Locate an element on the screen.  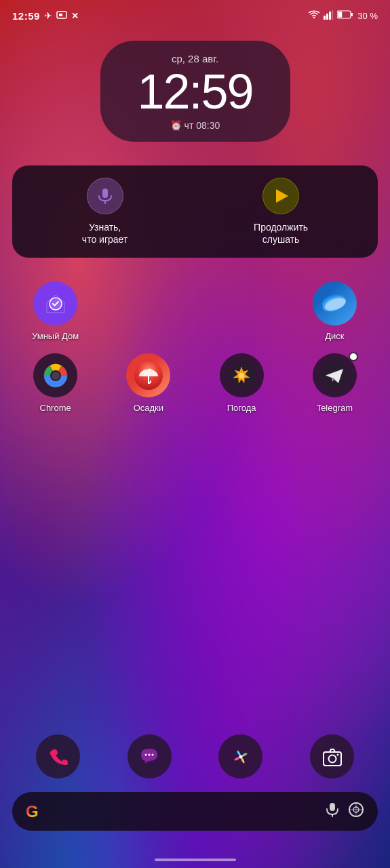
smart-home-label: Умный Дом is located at coordinates (56, 336).